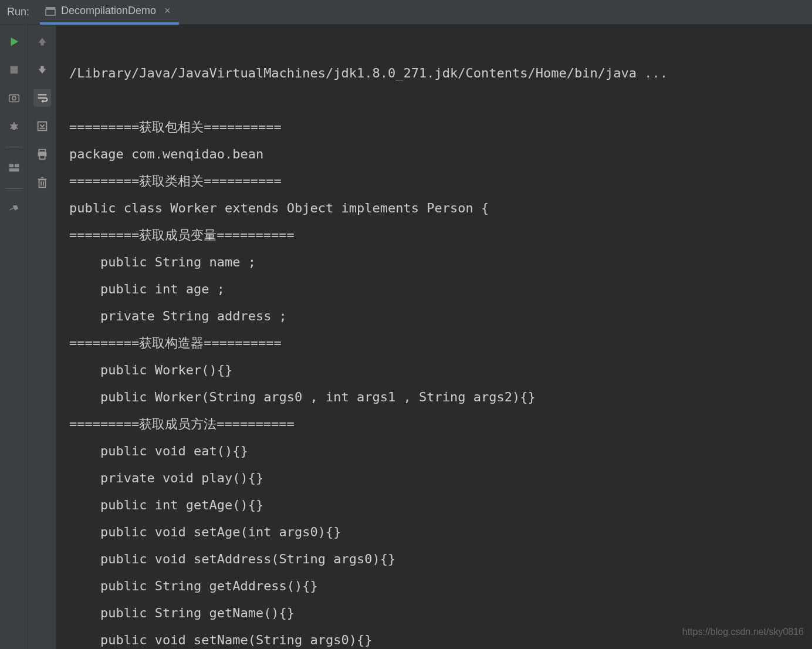  I want to click on run-tool-header: Run: DecompilationDemo ×, so click(406, 12).